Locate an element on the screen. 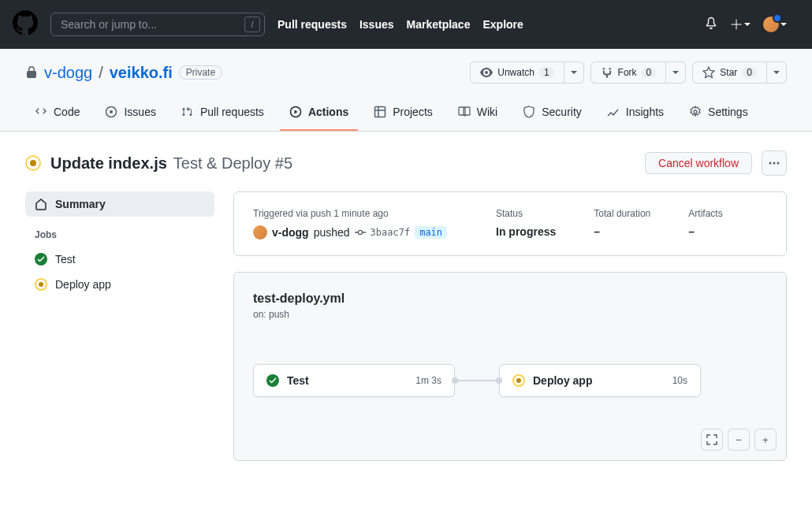 The width and height of the screenshot is (812, 520). eye-icon is located at coordinates (486, 72).